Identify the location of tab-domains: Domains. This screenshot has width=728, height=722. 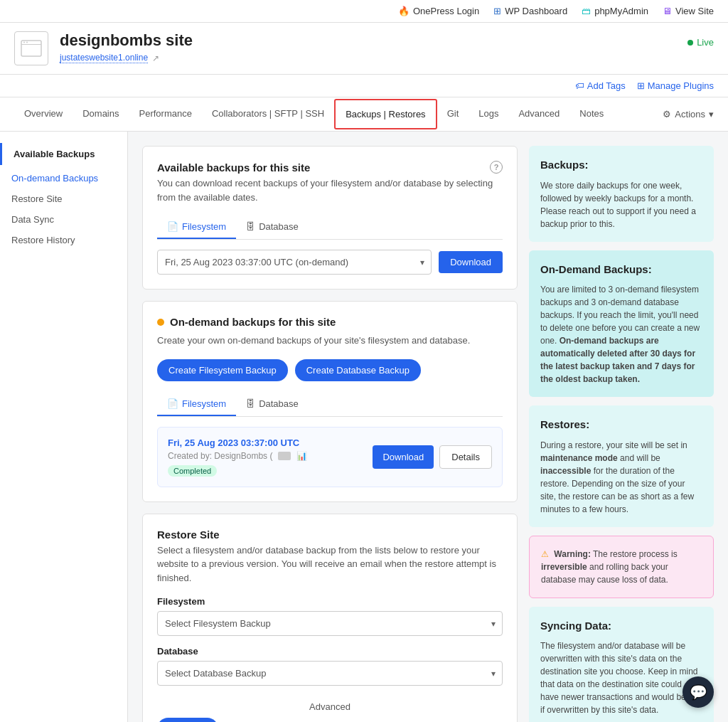
(101, 114).